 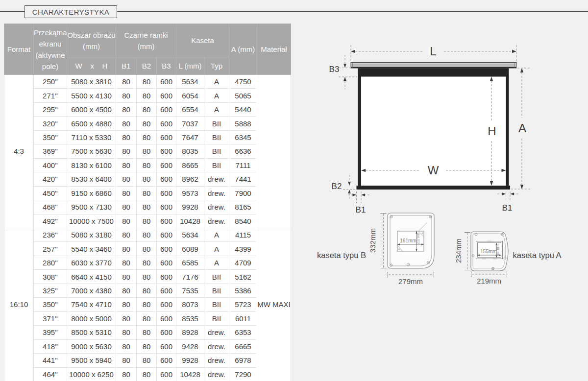 I want to click on svg-text: L, so click(x=433, y=51).